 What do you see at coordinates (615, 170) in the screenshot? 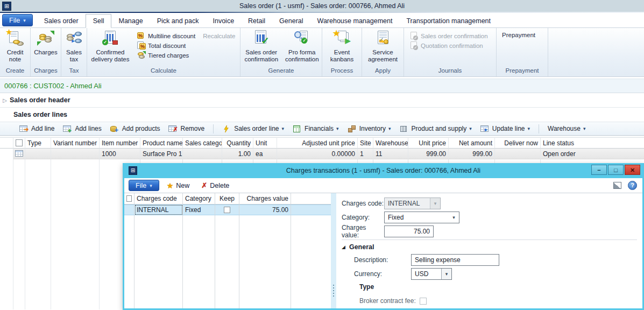
I see `dialog-maximize-button: □` at bounding box center [615, 170].